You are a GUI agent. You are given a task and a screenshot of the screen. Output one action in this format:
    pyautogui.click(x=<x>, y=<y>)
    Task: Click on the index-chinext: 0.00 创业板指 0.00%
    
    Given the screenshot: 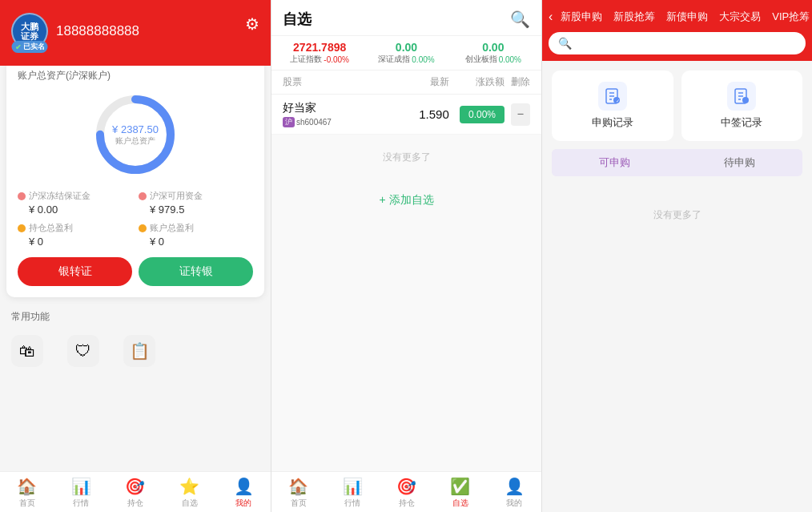 What is the action you would take?
    pyautogui.click(x=493, y=53)
    